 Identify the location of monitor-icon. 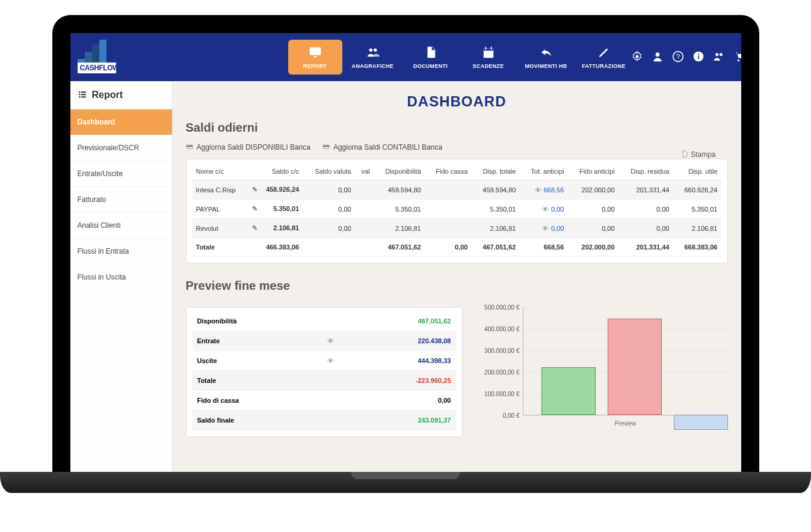
(315, 54).